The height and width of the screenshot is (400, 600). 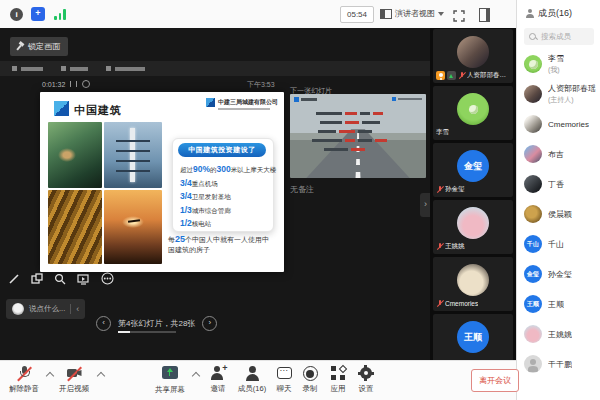 What do you see at coordinates (484, 15) in the screenshot?
I see `side-panel-icon` at bounding box center [484, 15].